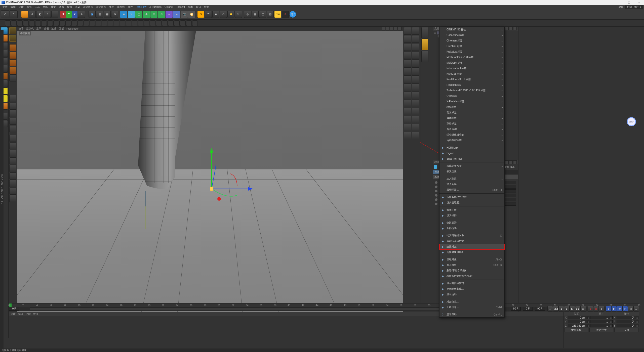 This screenshot has width=644, height=352. I want to click on coord-pos-Y: 0 cm, so click(579, 322).